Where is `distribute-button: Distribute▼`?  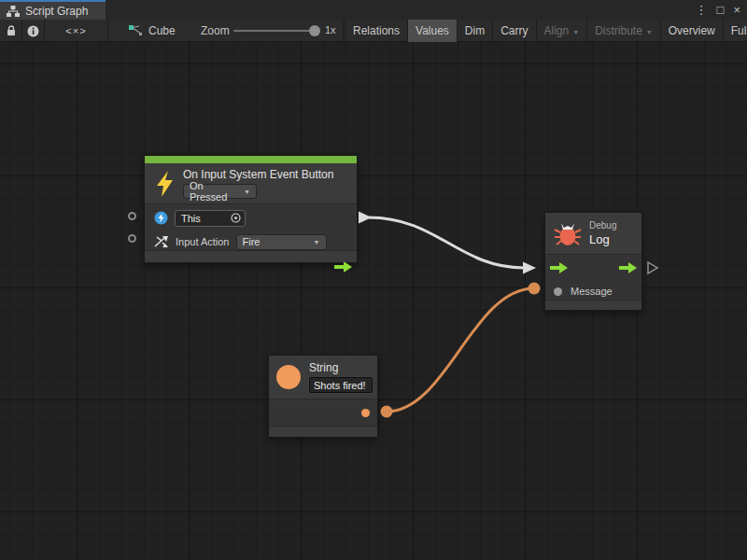 distribute-button: Distribute▼ is located at coordinates (624, 31).